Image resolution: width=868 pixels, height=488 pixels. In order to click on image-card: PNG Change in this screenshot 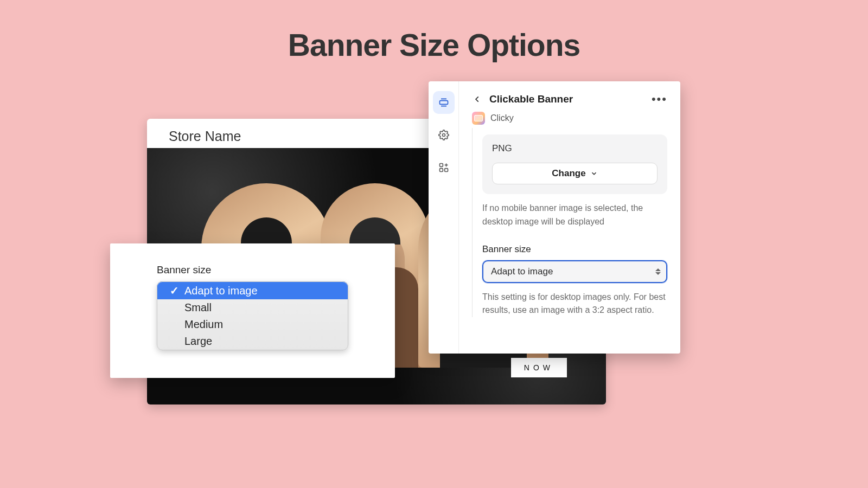, I will do `click(575, 164)`.